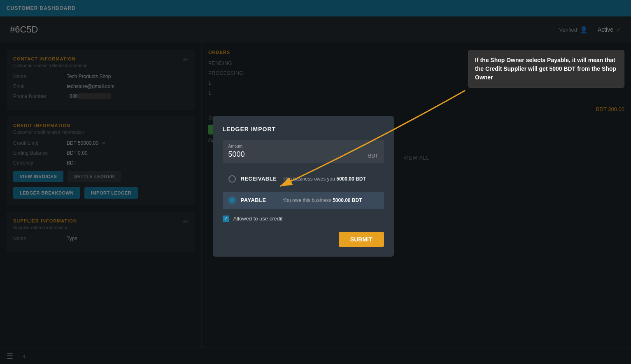 The height and width of the screenshot is (364, 631). What do you see at coordinates (24, 356) in the screenshot?
I see `back-icon: ‹` at bounding box center [24, 356].